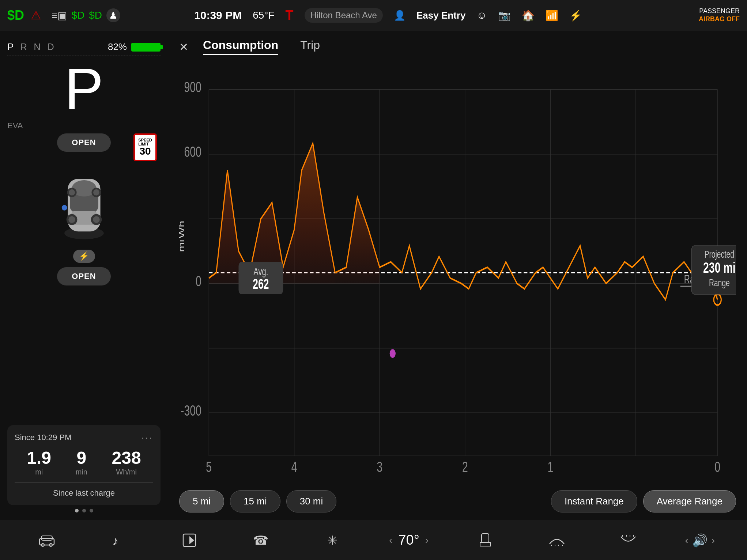  I want to click on airbag-status: AIRBAG OFF, so click(719, 19).